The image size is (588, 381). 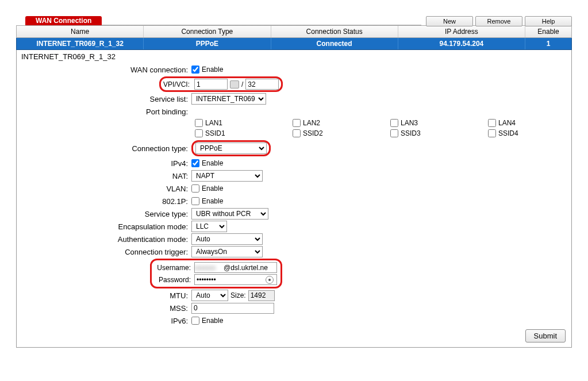 I want to click on col-ip: IP Address, so click(x=462, y=32).